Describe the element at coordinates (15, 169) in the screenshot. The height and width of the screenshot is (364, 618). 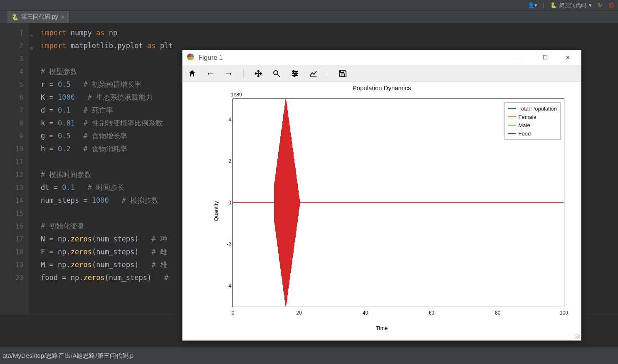
I see `line-number-gutter: 1234567891011121314151617181920` at that location.